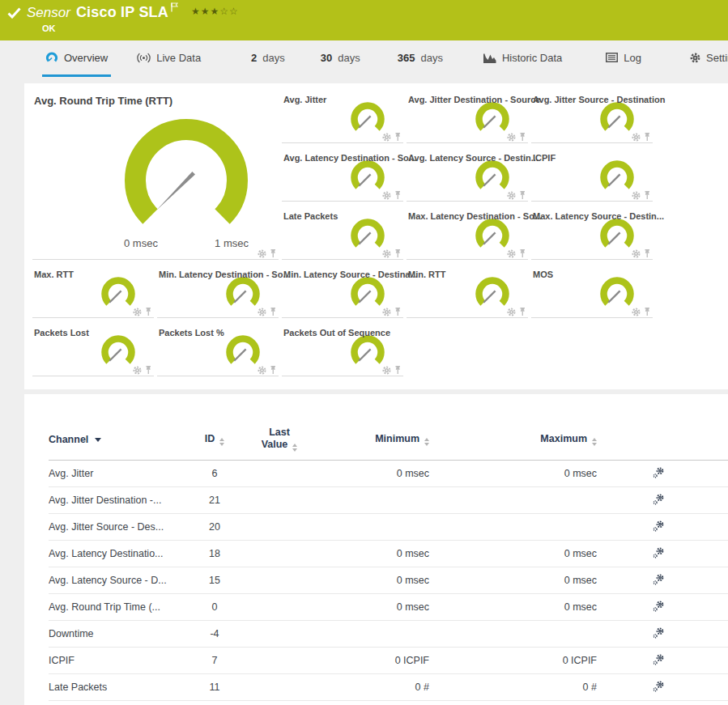 The image size is (728, 705). What do you see at coordinates (225, 274) in the screenshot?
I see `gauge-title: Min. Latency Destination - So...` at bounding box center [225, 274].